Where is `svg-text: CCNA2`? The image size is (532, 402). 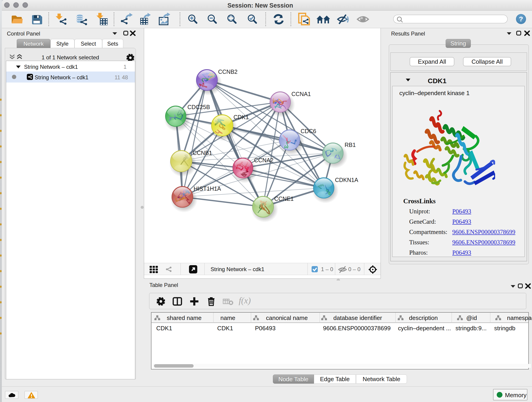
svg-text: CCNA2 is located at coordinates (264, 160).